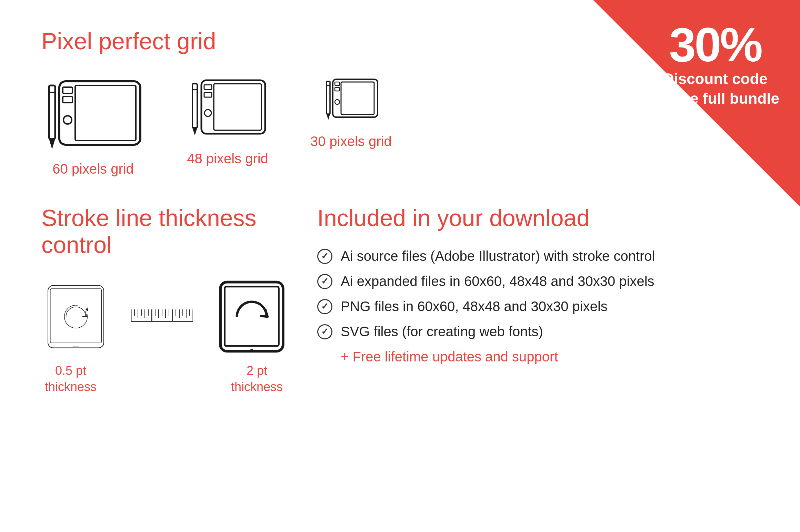 The height and width of the screenshot is (532, 800). What do you see at coordinates (538, 218) in the screenshot?
I see `download-title: Included in your download` at bounding box center [538, 218].